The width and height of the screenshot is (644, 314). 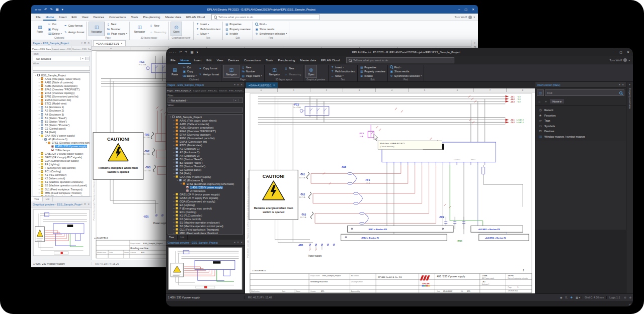 What do you see at coordinates (581, 121) in the screenshot?
I see `insert-item-tags: ▱Tags` at bounding box center [581, 121].